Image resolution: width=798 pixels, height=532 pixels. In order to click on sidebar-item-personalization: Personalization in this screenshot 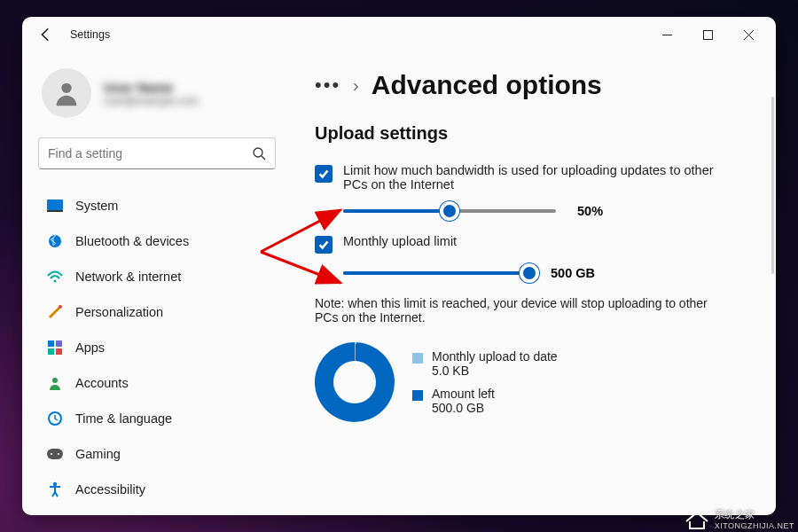, I will do `click(157, 312)`.